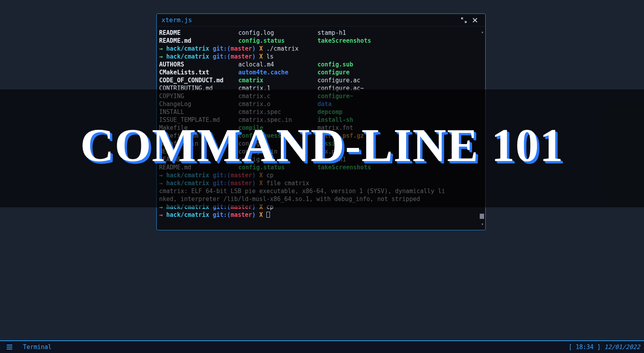 The height and width of the screenshot is (353, 644). I want to click on terminal-line: README.mdconfig.statustakeScreenshots, so click(320, 41).